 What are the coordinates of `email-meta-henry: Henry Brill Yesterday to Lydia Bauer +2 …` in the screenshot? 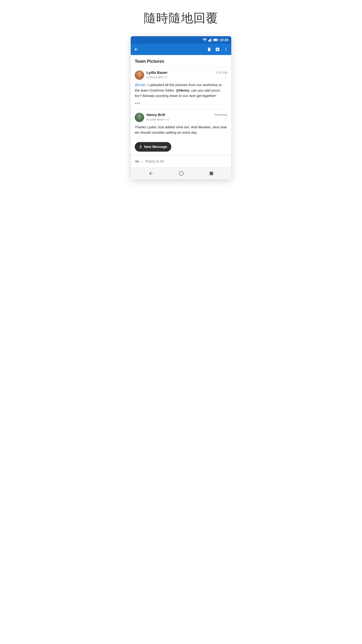 It's located at (187, 117).